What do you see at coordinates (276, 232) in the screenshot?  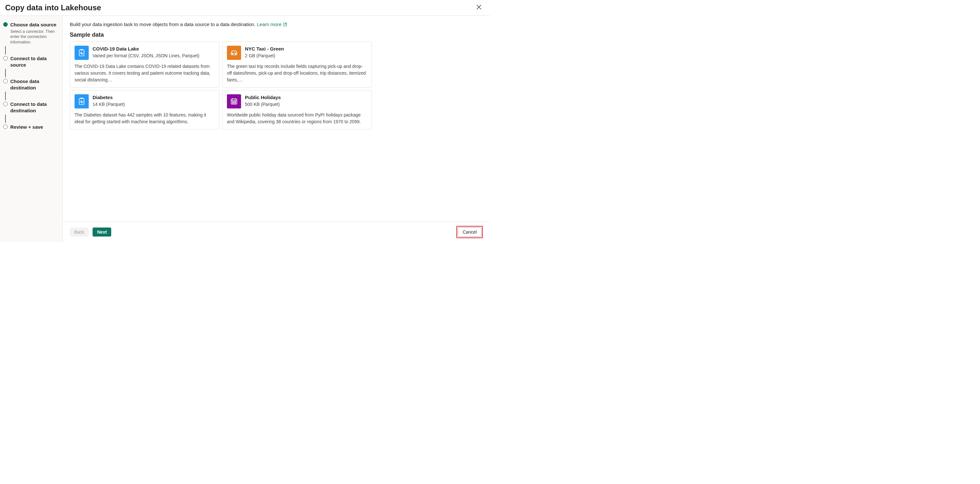 I see `dialog-footer: Back Next Cancel` at bounding box center [276, 232].